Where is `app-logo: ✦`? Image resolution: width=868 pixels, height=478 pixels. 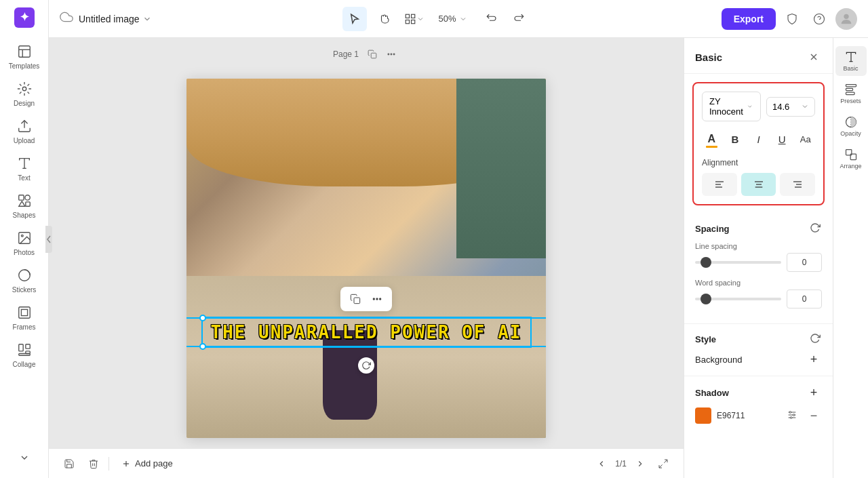
app-logo: ✦ is located at coordinates (24, 18).